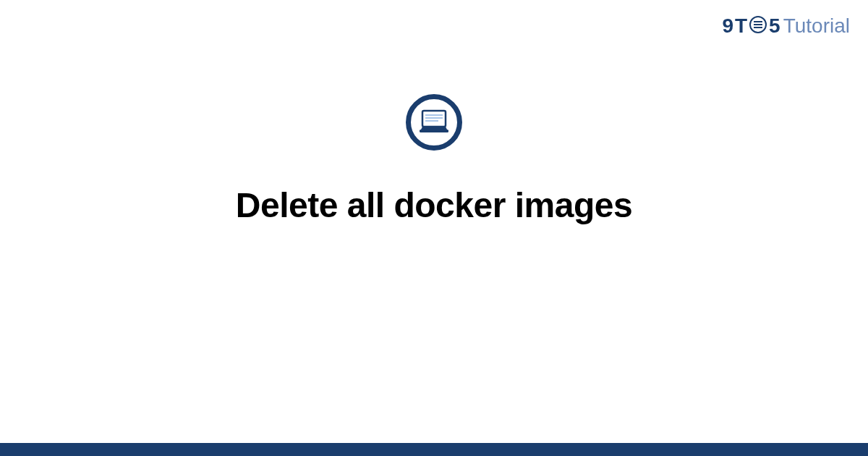 The image size is (868, 456). I want to click on brand-header: 9 T 5 Tutorial, so click(786, 26).